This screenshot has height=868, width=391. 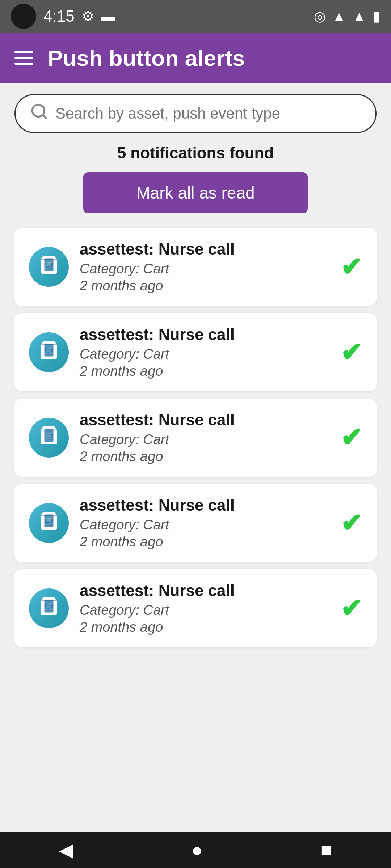 I want to click on location-icon: ◎, so click(x=320, y=16).